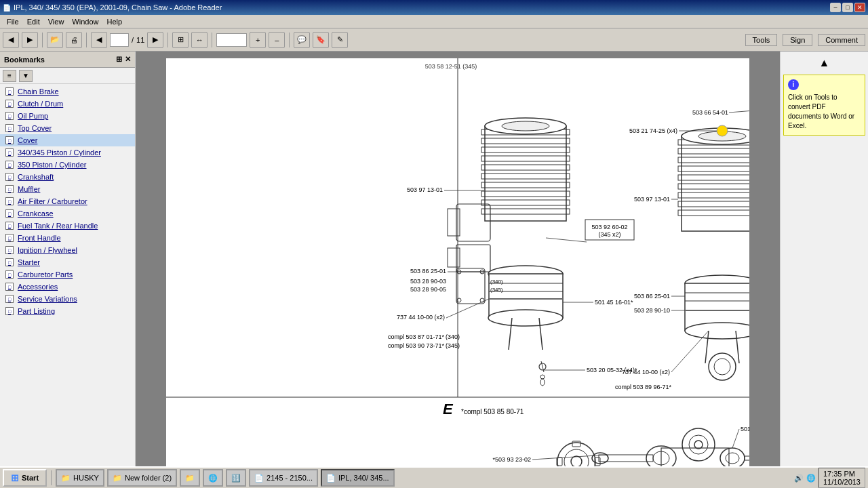  What do you see at coordinates (213, 478) in the screenshot?
I see `taskbar-app-browser: 🌐` at bounding box center [213, 478].